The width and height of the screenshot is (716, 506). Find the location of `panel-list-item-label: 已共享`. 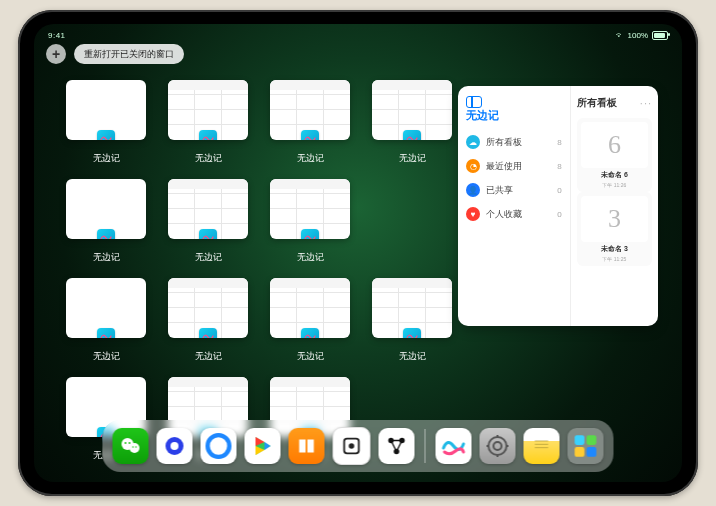

panel-list-item-label: 已共享 is located at coordinates (518, 190).